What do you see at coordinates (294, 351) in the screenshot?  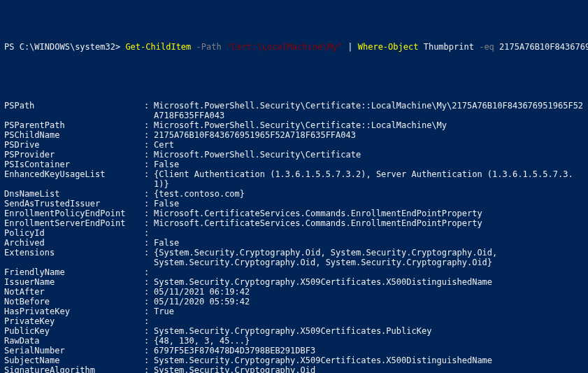 I see `property-row: SerialNumber : 6797F5E3F870478D4D3798BEB…` at bounding box center [294, 351].